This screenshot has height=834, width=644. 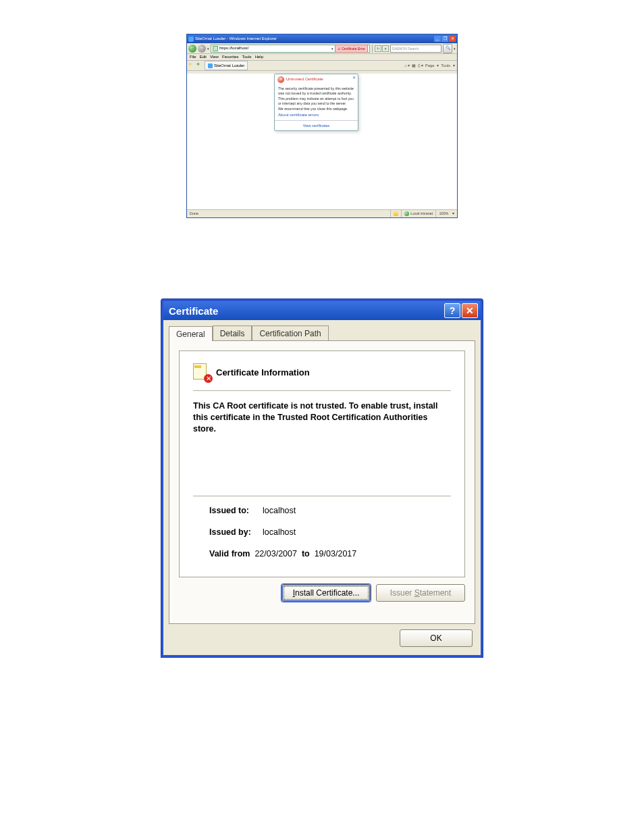 What do you see at coordinates (322, 464) in the screenshot?
I see `cert-info-box: ✕ Certificate Information This CA Root c…` at bounding box center [322, 464].